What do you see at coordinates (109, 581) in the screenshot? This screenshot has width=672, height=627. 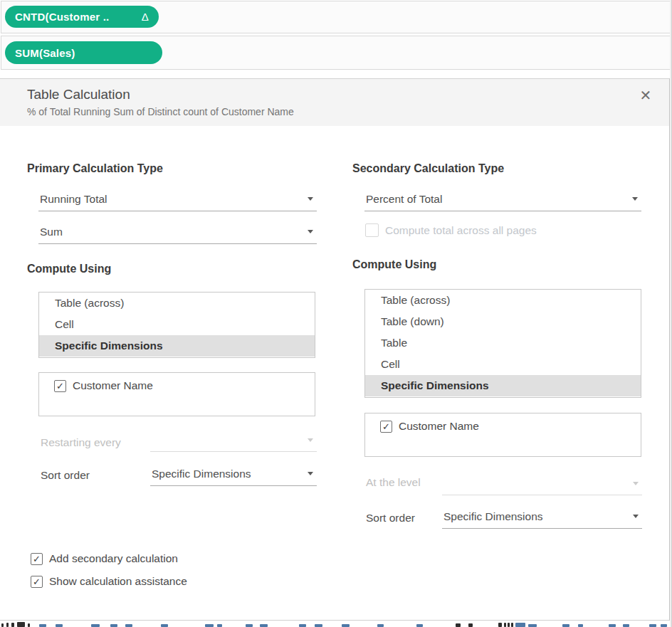 I see `show-calculation-assistance-row: ✓ Show calculation assistance` at bounding box center [109, 581].